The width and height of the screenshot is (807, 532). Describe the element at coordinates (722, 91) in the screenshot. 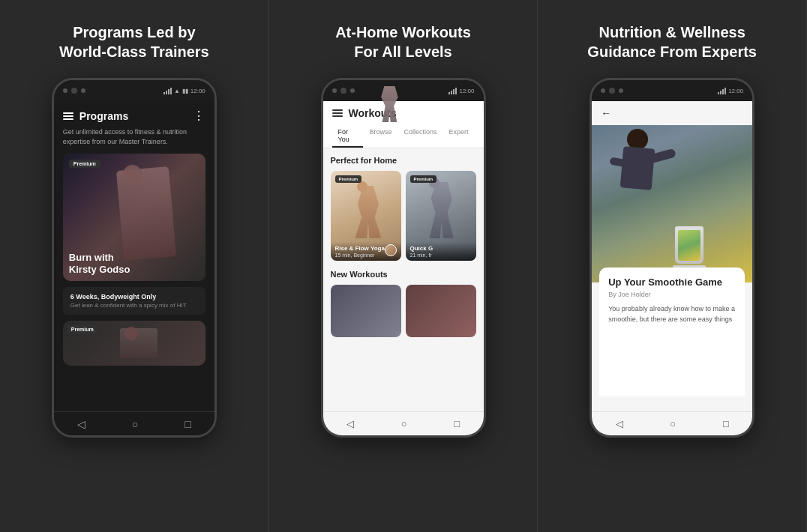

I see `signal-icon3` at that location.